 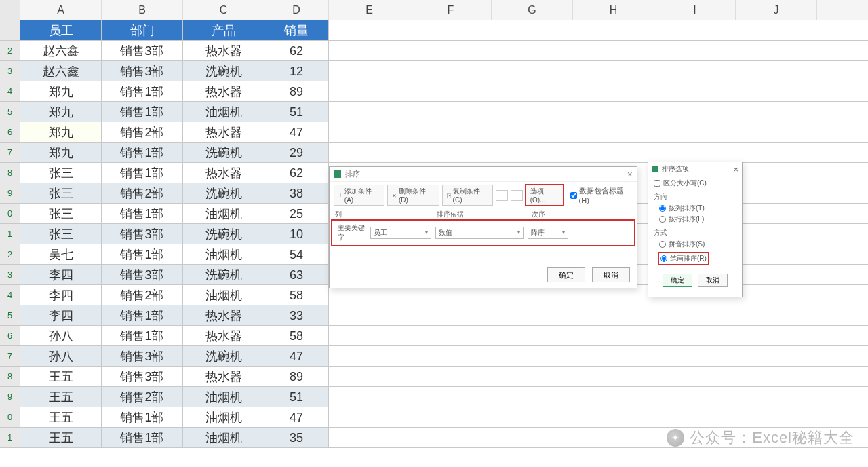 What do you see at coordinates (61, 10) in the screenshot?
I see `col-header-A: A` at bounding box center [61, 10].